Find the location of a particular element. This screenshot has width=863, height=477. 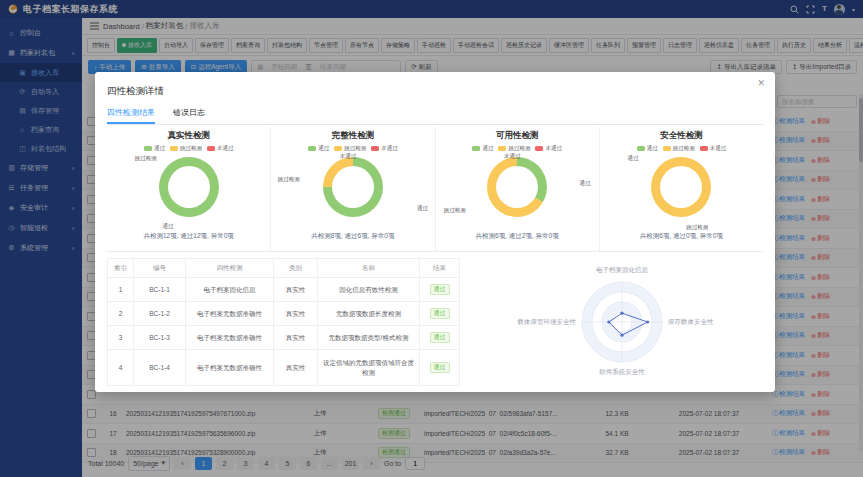

chart-title: 安全性检测 is located at coordinates (682, 136).